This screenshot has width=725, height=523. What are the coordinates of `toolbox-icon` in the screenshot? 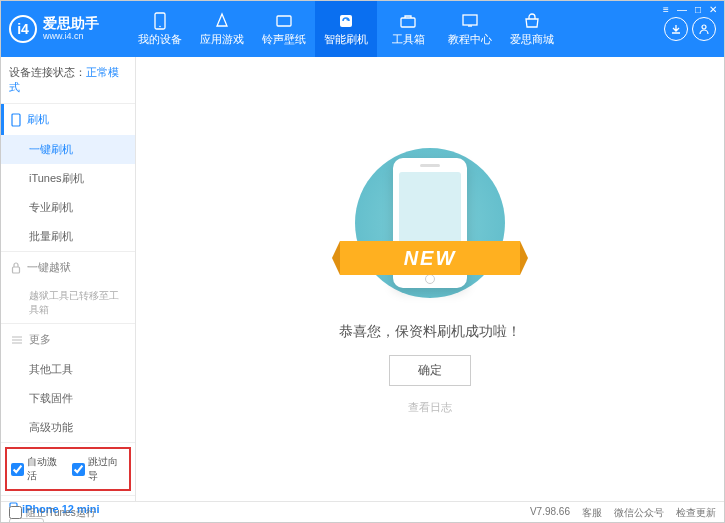 It's located at (408, 21).